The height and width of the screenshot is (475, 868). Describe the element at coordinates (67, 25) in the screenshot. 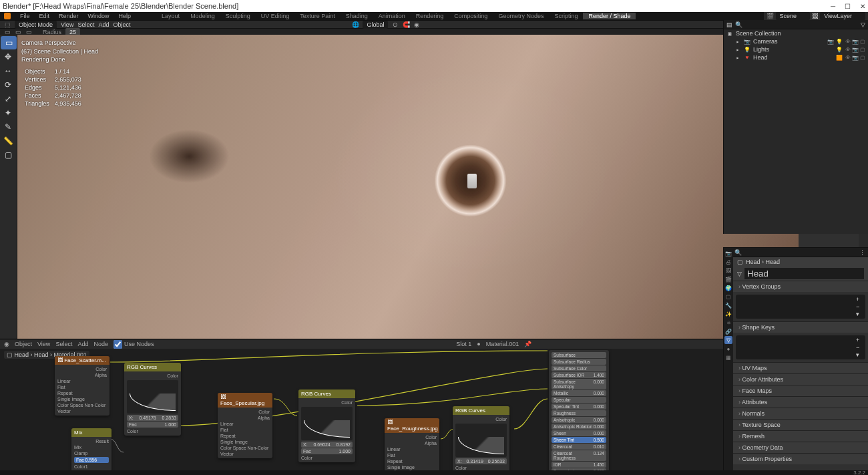

I see `hdr-view: View` at that location.